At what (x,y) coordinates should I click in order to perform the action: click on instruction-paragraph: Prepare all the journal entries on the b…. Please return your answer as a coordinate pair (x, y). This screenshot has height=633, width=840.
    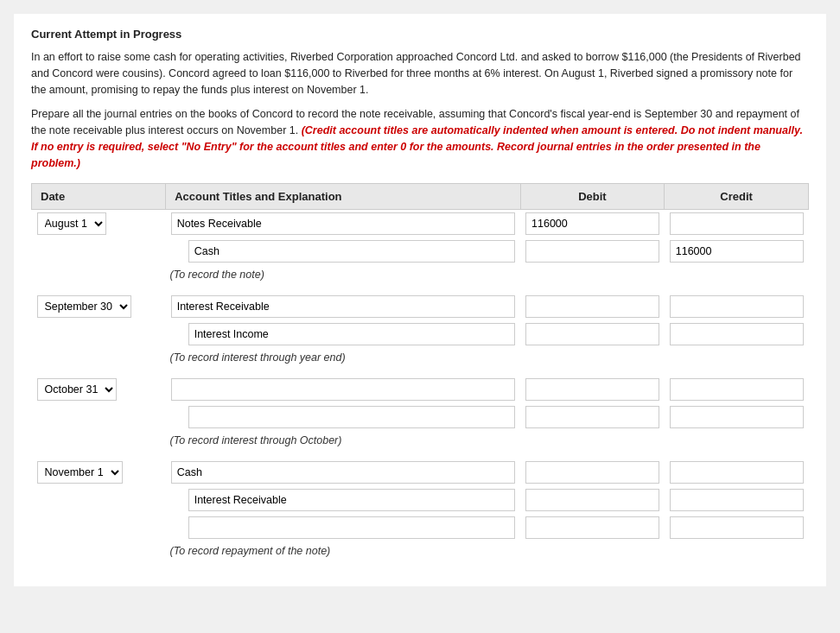
    Looking at the image, I should click on (420, 138).